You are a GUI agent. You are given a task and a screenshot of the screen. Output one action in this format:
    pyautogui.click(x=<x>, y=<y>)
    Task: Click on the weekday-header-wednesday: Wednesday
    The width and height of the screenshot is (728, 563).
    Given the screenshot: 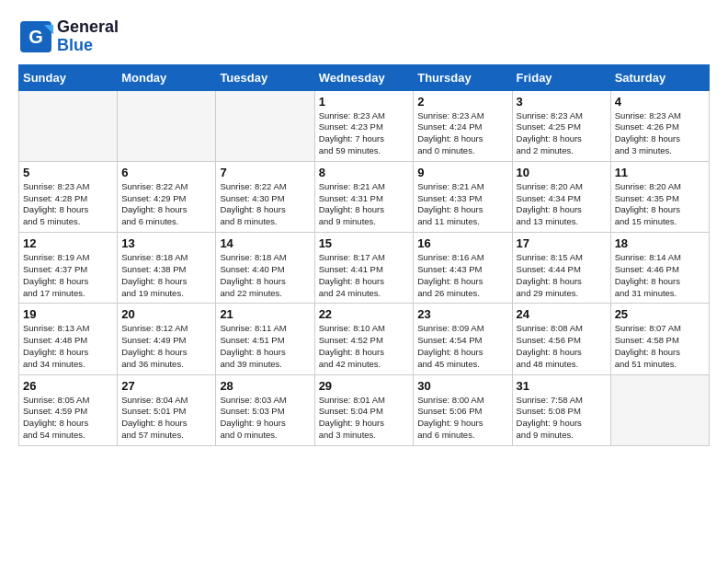 What is the action you would take?
    pyautogui.click(x=364, y=77)
    